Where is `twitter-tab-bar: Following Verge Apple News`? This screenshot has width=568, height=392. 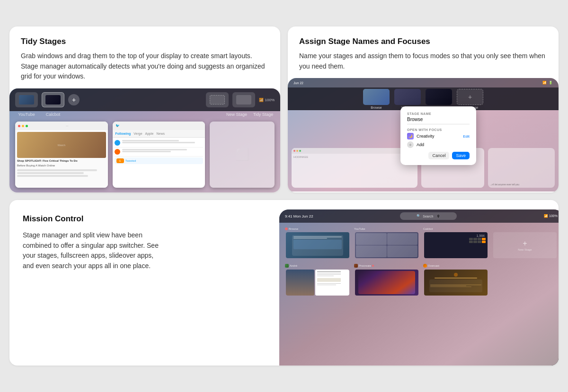 twitter-tab-bar: Following Verge Apple News is located at coordinates (159, 134).